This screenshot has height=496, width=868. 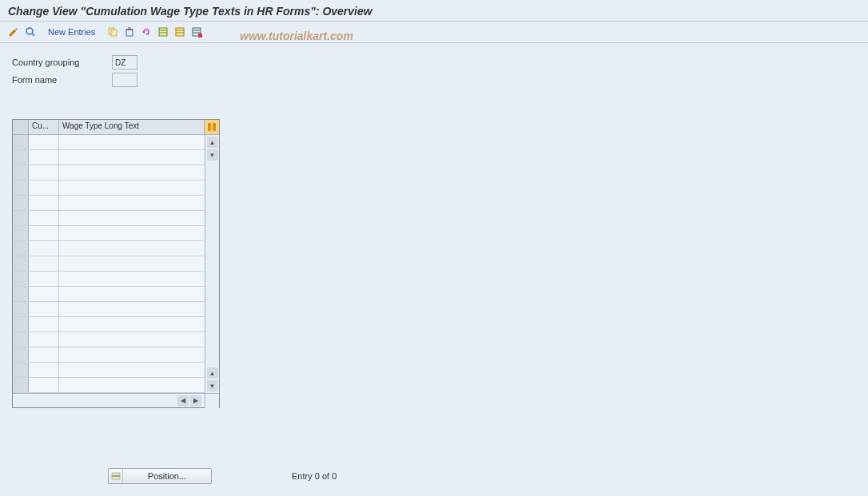 What do you see at coordinates (213, 155) in the screenshot?
I see `scroll-down-step-icon: ▼` at bounding box center [213, 155].